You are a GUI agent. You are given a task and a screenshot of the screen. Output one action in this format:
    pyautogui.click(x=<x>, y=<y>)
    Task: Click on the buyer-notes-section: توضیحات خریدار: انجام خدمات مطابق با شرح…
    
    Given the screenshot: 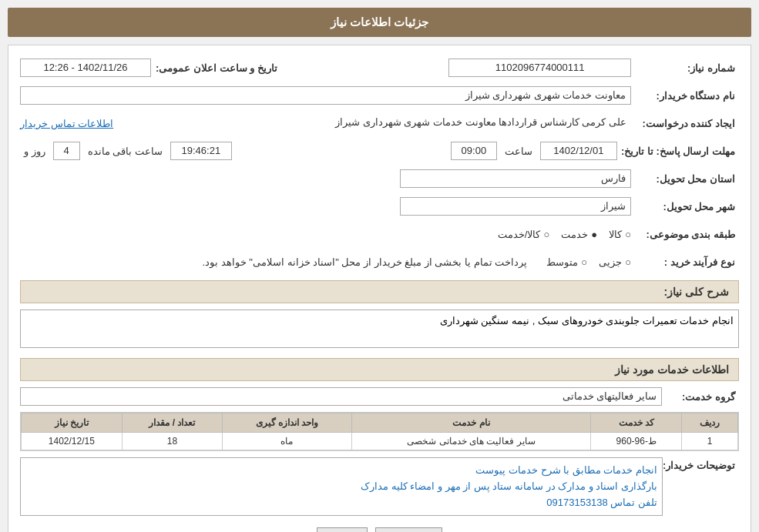 What is the action you would take?
    pyautogui.click(x=379, y=487)
    